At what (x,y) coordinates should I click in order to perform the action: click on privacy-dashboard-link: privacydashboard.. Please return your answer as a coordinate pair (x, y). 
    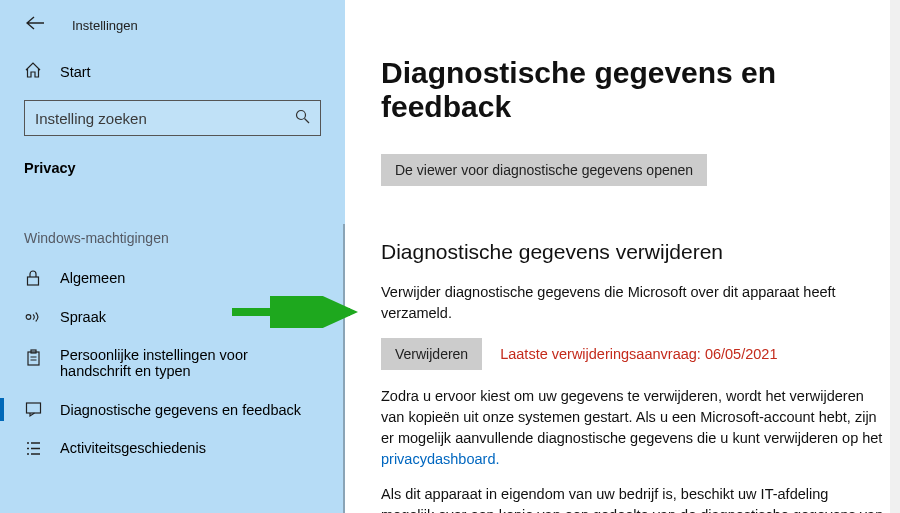
    Looking at the image, I should click on (440, 459).